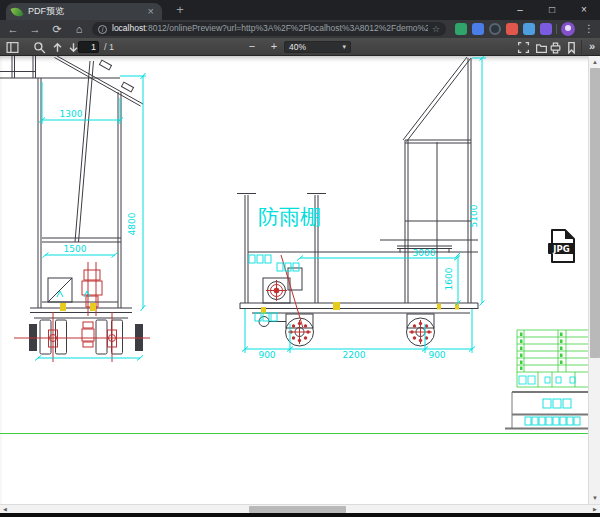 The width and height of the screenshot is (600, 517). Describe the element at coordinates (568, 29) in the screenshot. I see `profile-avatar` at that location.